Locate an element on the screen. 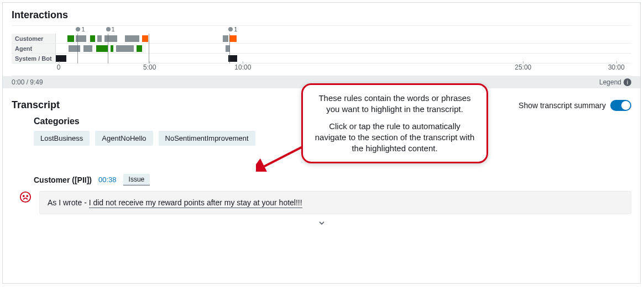  transcript-title: Transcript is located at coordinates (35, 105).